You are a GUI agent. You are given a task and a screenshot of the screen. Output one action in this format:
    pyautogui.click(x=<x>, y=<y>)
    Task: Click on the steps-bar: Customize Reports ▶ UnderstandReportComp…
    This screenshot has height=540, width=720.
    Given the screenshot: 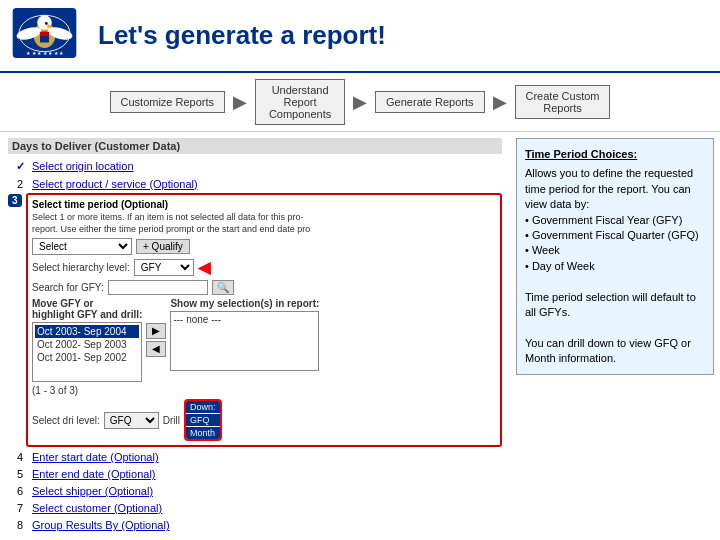 What is the action you would take?
    pyautogui.click(x=360, y=102)
    